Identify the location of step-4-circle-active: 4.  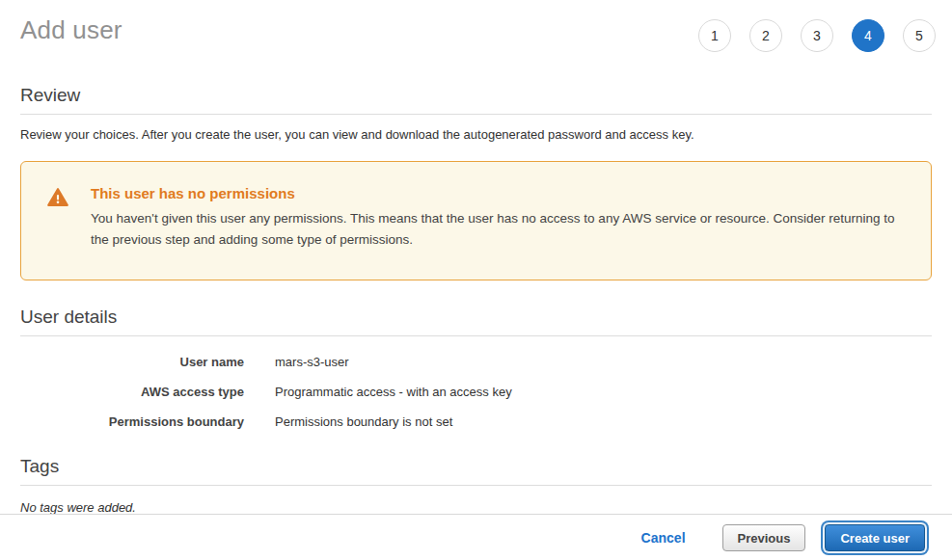
(868, 36).